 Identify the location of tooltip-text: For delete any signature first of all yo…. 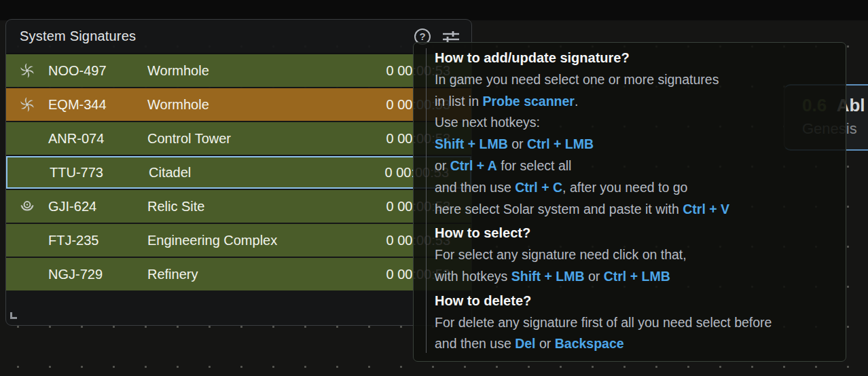
(603, 322).